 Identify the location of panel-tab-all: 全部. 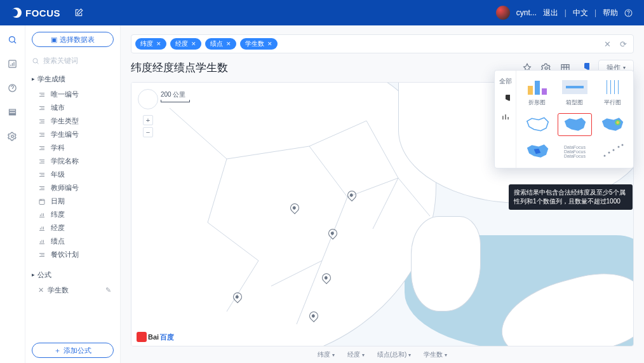
(506, 81).